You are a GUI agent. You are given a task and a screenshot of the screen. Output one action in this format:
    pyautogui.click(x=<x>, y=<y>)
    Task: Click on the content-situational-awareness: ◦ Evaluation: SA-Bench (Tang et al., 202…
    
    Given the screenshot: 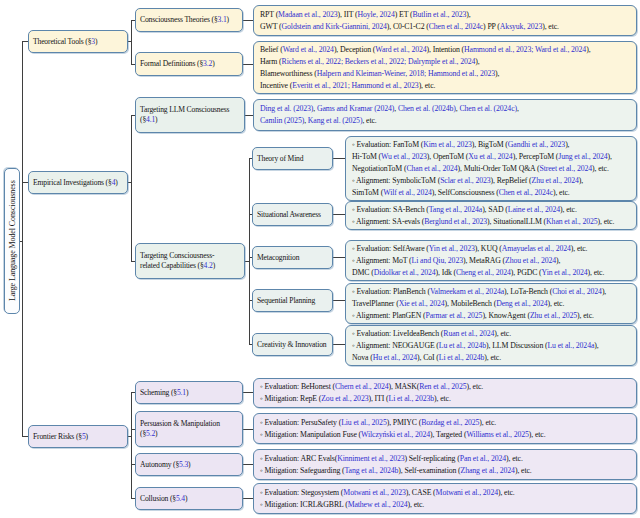 What is the action you would take?
    pyautogui.click(x=491, y=216)
    